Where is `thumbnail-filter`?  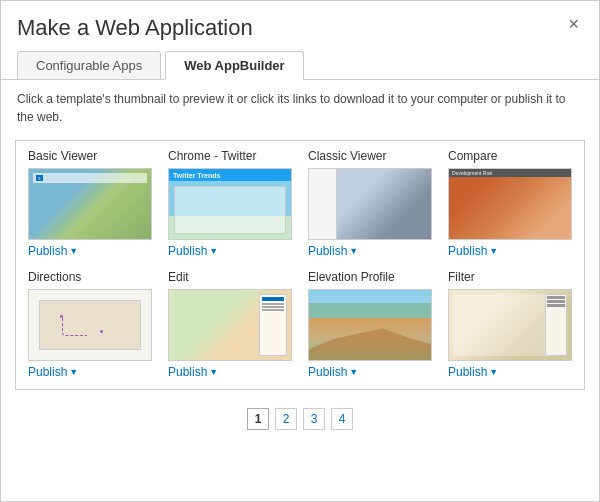
thumbnail-filter is located at coordinates (510, 325).